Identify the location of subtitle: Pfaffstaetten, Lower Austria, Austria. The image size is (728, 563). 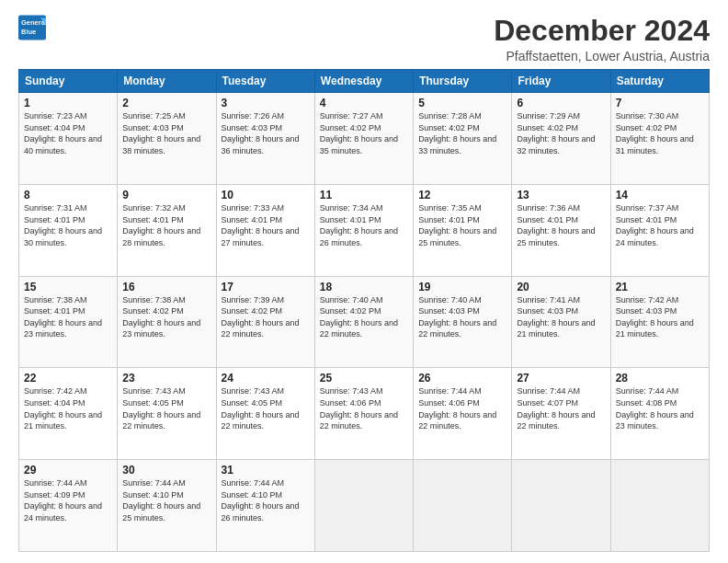
(601, 56).